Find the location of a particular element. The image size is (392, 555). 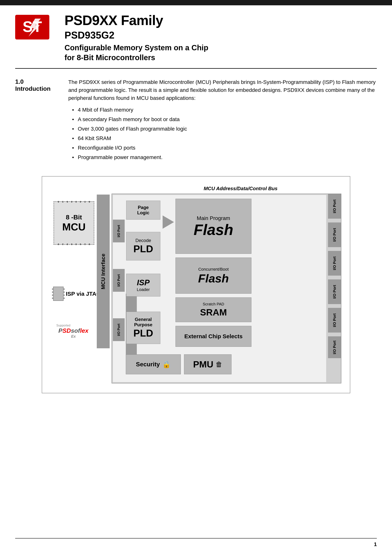

psd-logo-area: Supported PSDsoflex Ex is located at coordinates (73, 331).